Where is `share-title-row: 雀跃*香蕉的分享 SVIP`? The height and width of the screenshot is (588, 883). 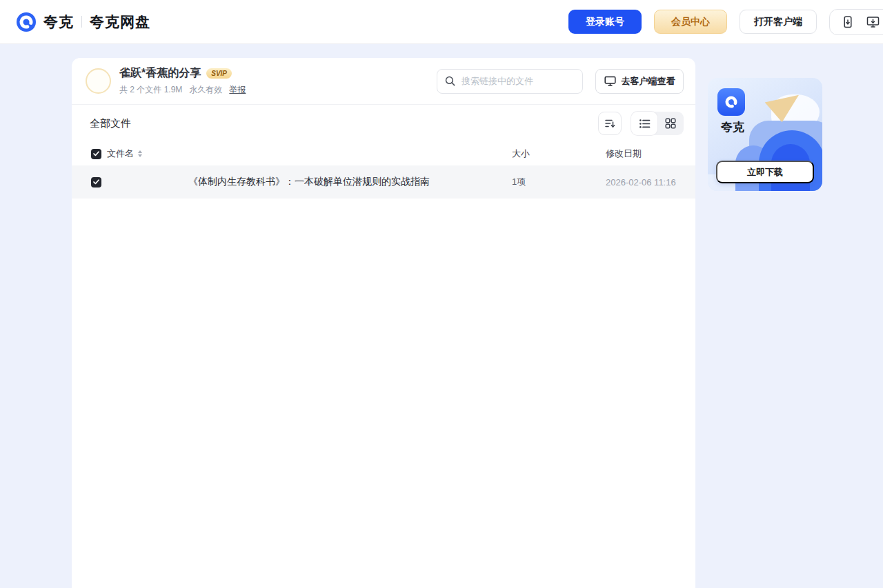
share-title-row: 雀跃*香蕉的分享 SVIP is located at coordinates (182, 73).